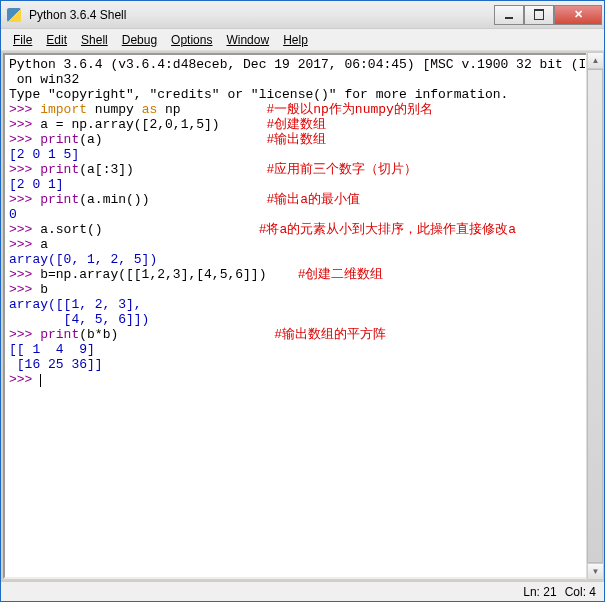 The width and height of the screenshot is (605, 602). I want to click on menu-debug: Debug, so click(140, 40).